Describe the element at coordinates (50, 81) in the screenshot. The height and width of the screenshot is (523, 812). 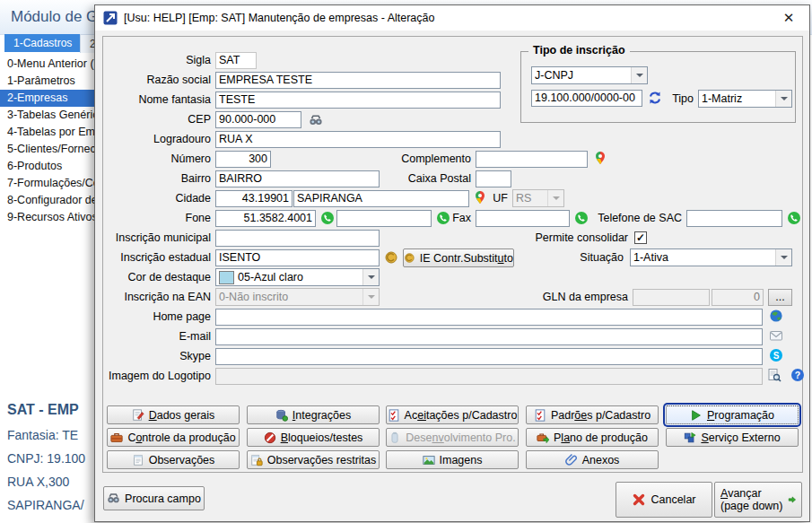
I see `sidebar-item-parametros: 1-Parâmetros` at that location.